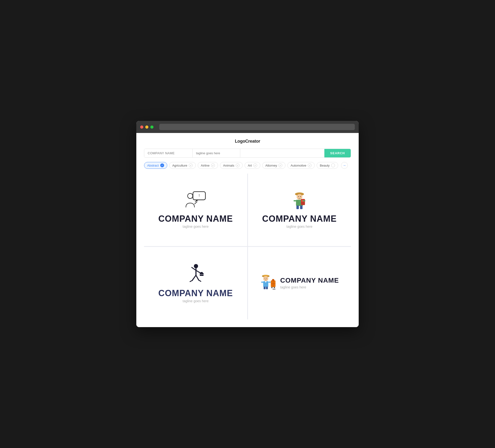 Image resolution: width=495 pixels, height=448 pixels. I want to click on filter-label: Abstract, so click(153, 166).